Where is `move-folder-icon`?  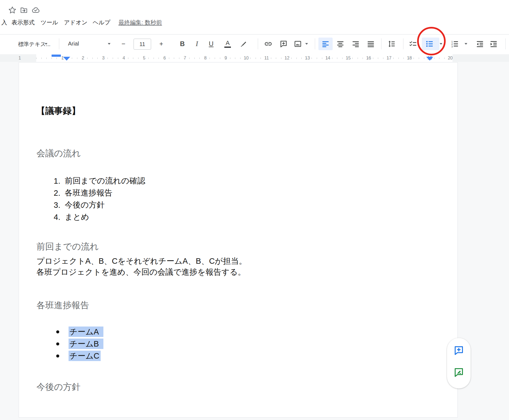 move-folder-icon is located at coordinates (24, 10).